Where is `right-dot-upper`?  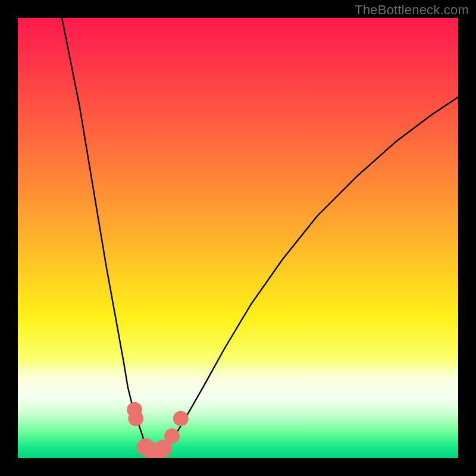
right-dot-upper is located at coordinates (181, 419).